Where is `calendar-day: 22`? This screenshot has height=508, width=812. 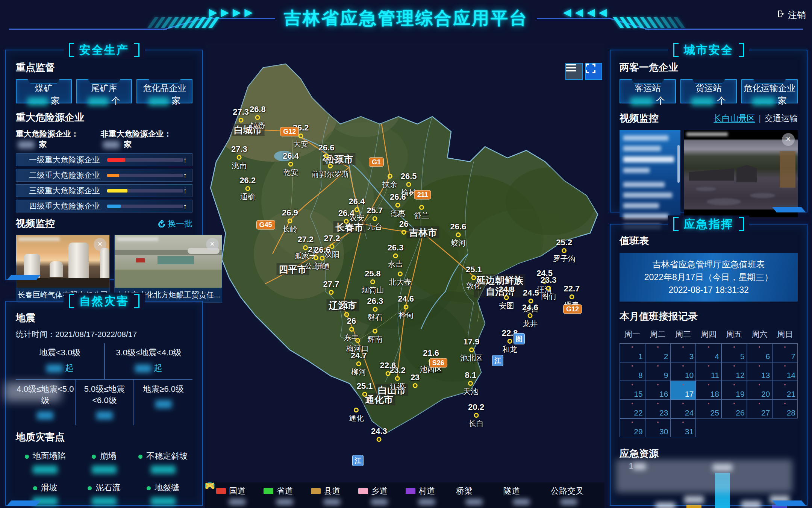 calendar-day: 22 is located at coordinates (632, 409).